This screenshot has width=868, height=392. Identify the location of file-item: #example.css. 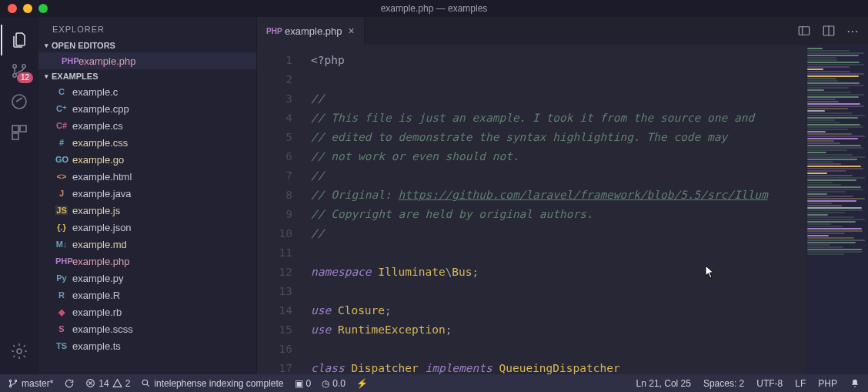
(148, 142).